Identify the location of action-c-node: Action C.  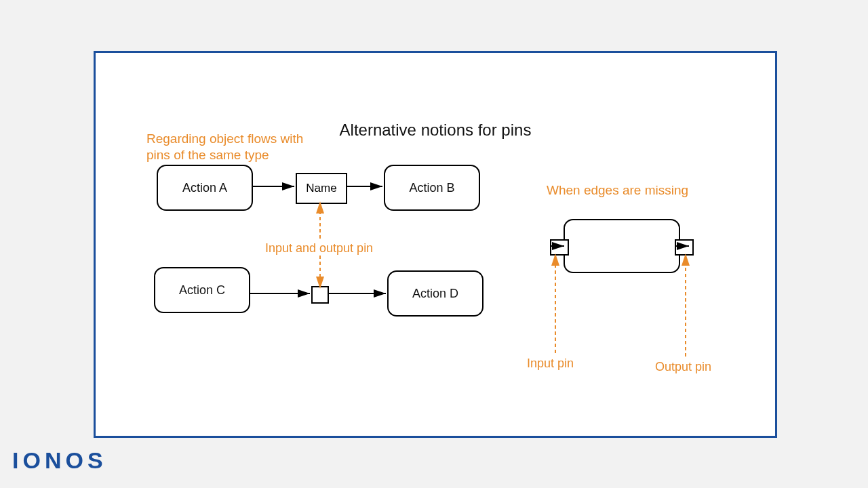
(202, 290).